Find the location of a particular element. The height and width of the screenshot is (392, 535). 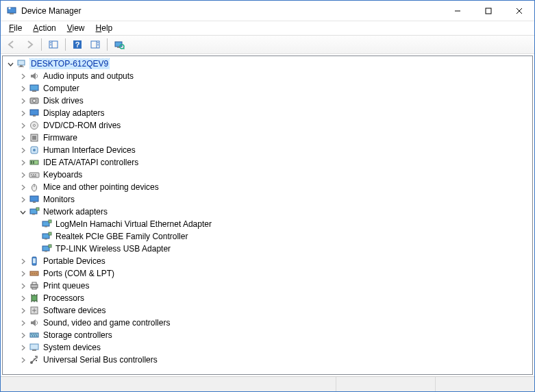

tree-category: Keyboards is located at coordinates (267, 175).